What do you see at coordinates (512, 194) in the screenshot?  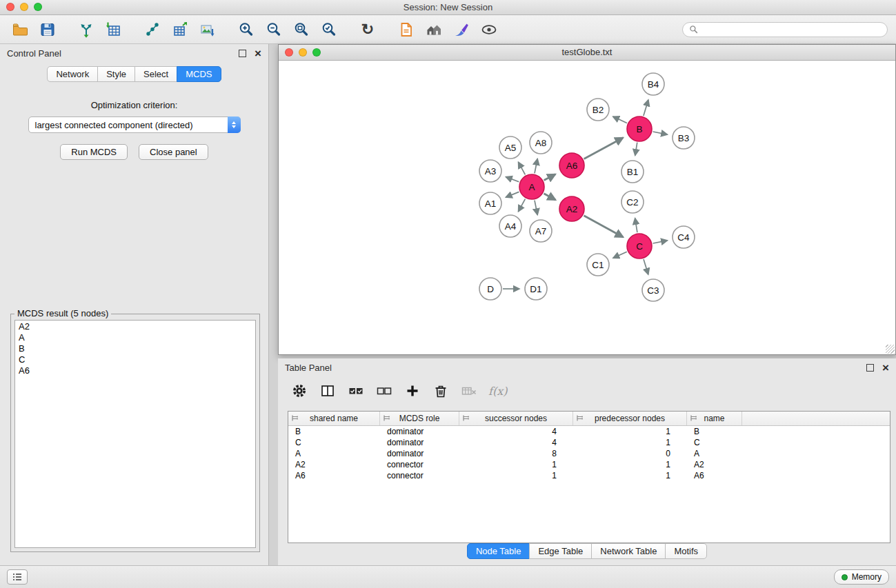 I see `graph-edge-A-A1` at bounding box center [512, 194].